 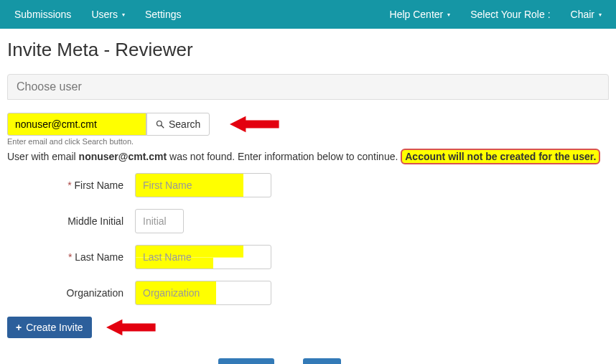 What do you see at coordinates (322, 361) in the screenshot?
I see `next-button: Next` at bounding box center [322, 361].